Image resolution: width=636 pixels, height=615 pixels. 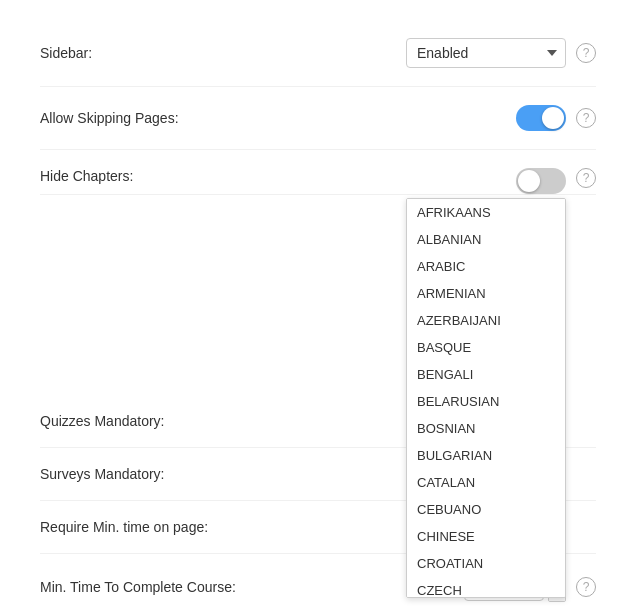 What do you see at coordinates (586, 118) in the screenshot?
I see `allow-skipping-help-icon: ?` at bounding box center [586, 118].